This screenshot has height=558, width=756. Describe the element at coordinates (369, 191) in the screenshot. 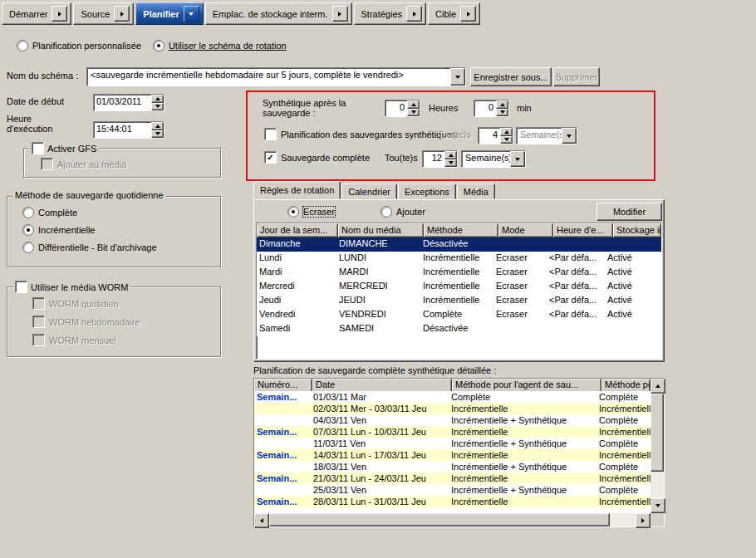

I see `tab-calendrier: Calendrier` at that location.